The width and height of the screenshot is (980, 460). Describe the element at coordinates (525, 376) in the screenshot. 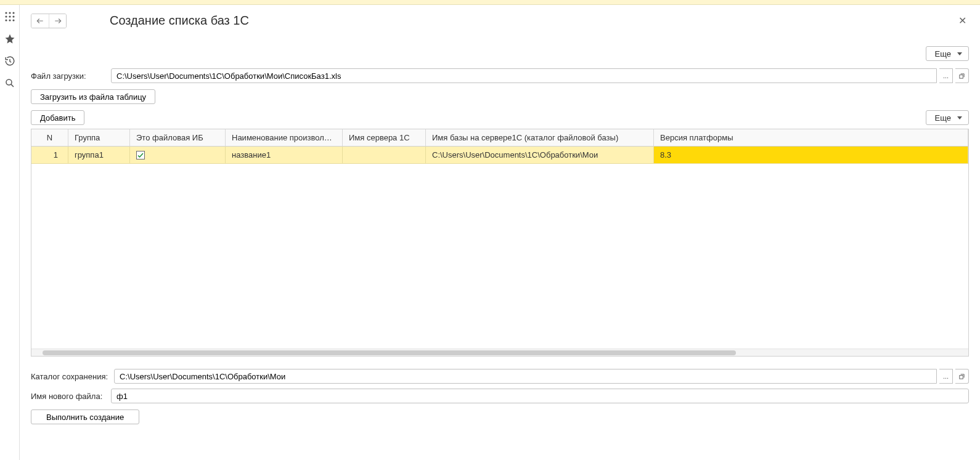

I see `save-dir-input` at that location.